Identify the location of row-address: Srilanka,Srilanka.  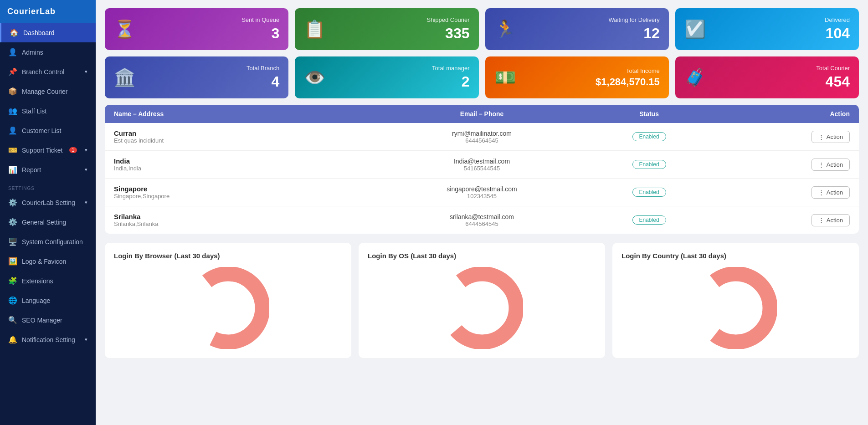
(248, 224).